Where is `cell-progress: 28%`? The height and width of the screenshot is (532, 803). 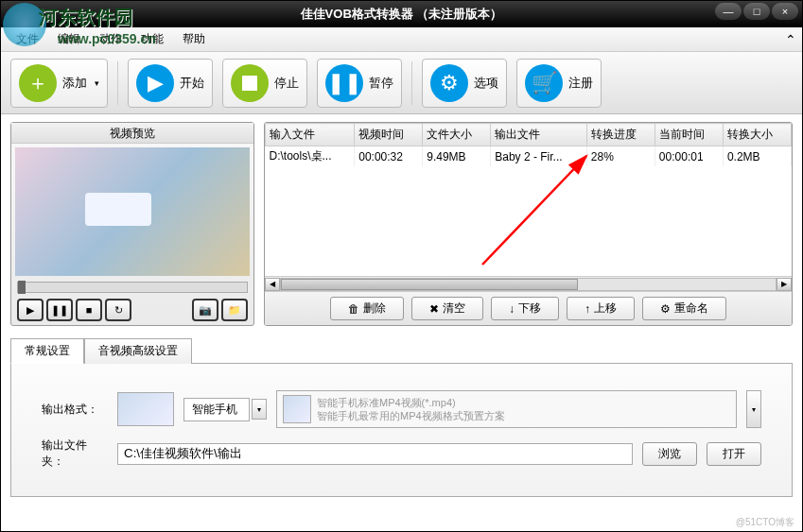 cell-progress: 28% is located at coordinates (620, 157).